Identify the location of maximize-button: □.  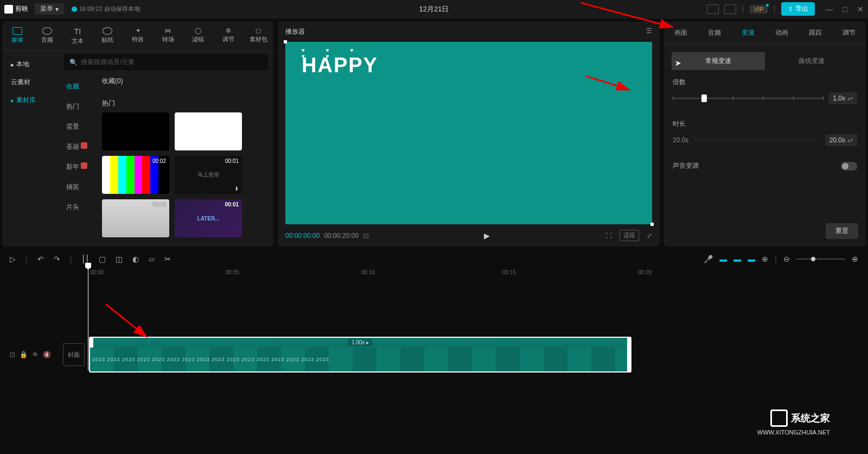
(845, 9).